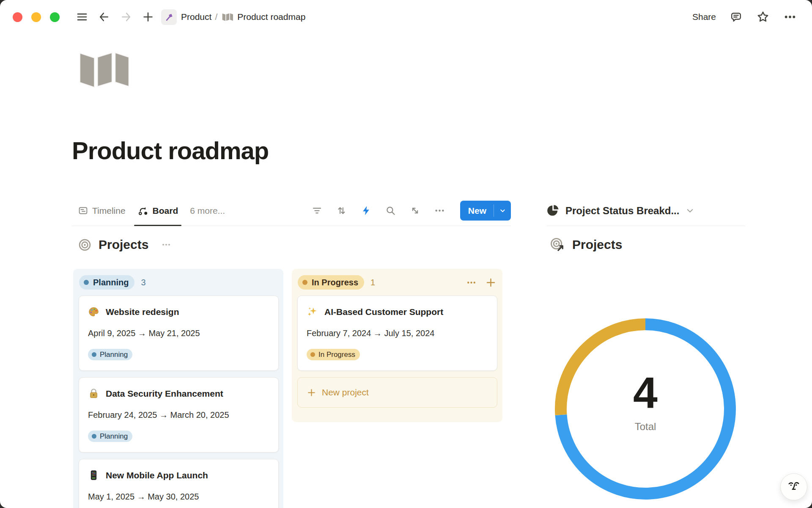 The image size is (812, 508). Describe the element at coordinates (794, 487) in the screenshot. I see `notion-ai-button` at that location.